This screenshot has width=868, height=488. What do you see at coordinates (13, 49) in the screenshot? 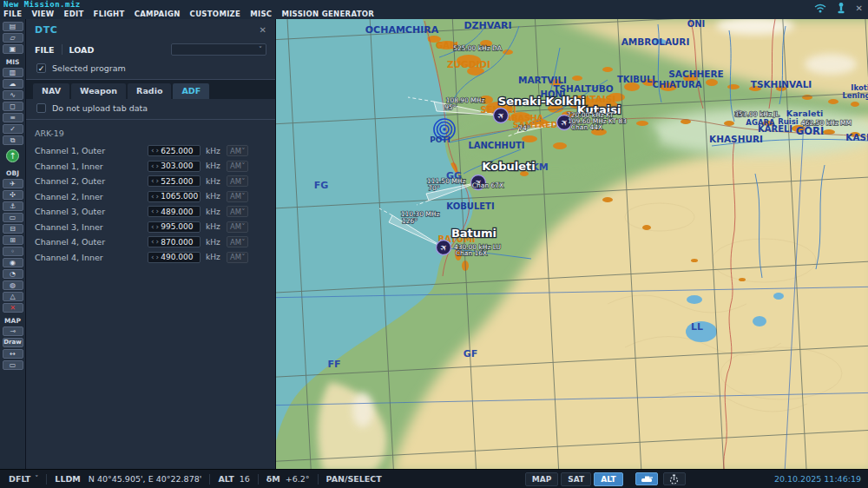
I see `save-mission-button: ▣` at bounding box center [13, 49].